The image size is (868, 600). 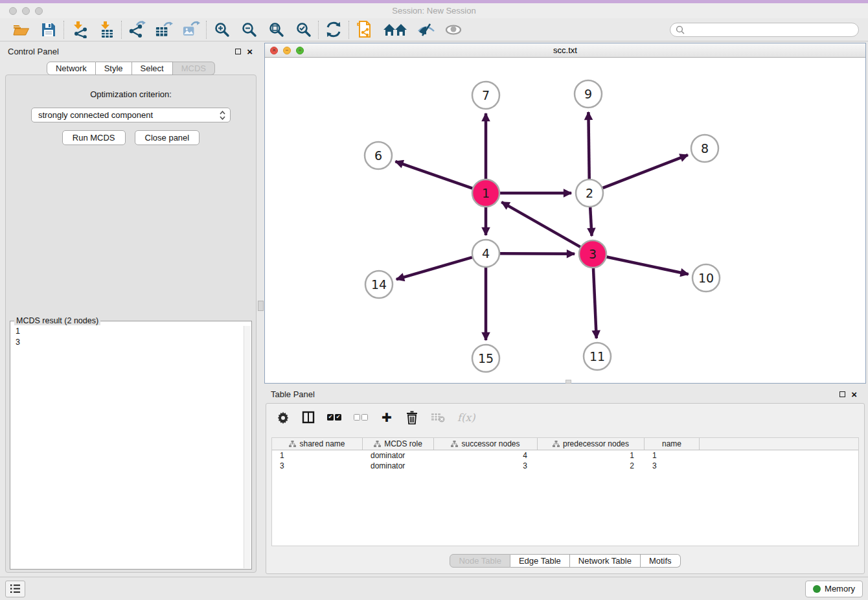 What do you see at coordinates (854, 394) in the screenshot?
I see `close-table-panel-icon: ×` at bounding box center [854, 394].